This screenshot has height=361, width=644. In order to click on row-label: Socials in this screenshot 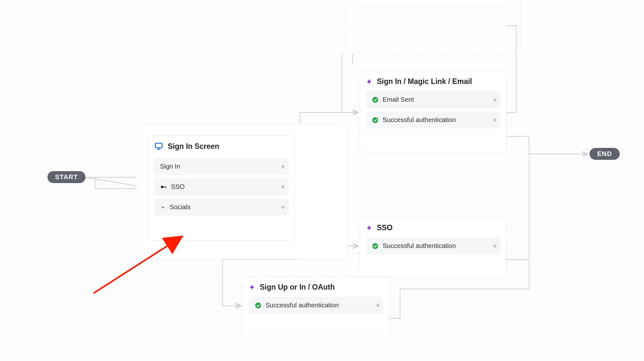, I will do `click(180, 207)`.